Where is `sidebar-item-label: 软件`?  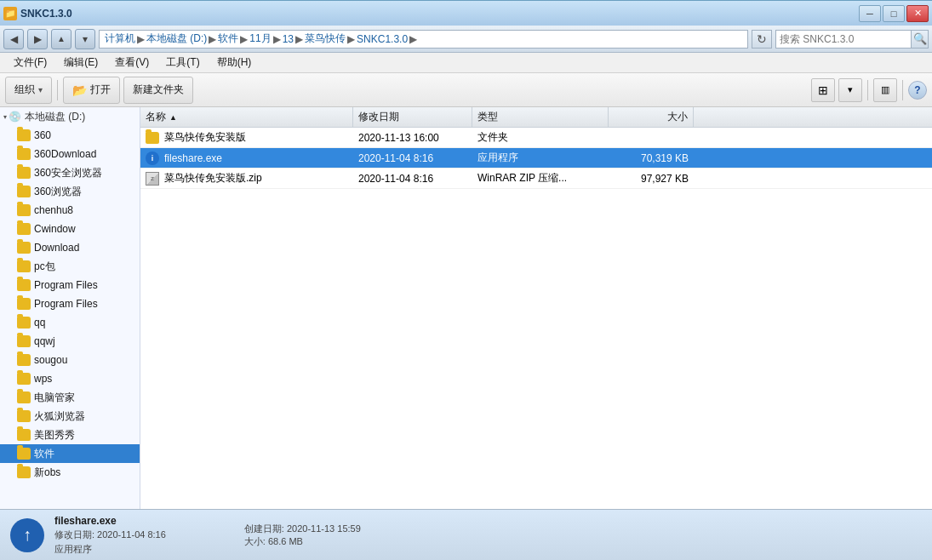 sidebar-item-label: 软件 is located at coordinates (44, 454).